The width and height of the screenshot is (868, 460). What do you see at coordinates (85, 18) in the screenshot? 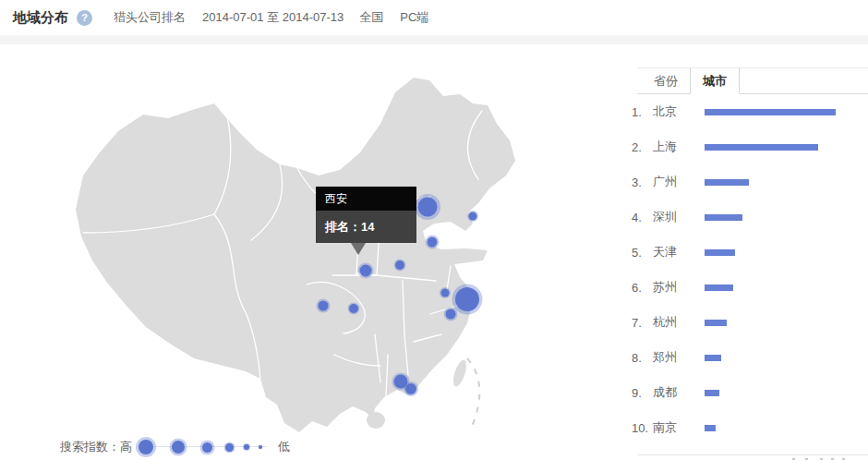
I see `help-icon: ?` at bounding box center [85, 18].